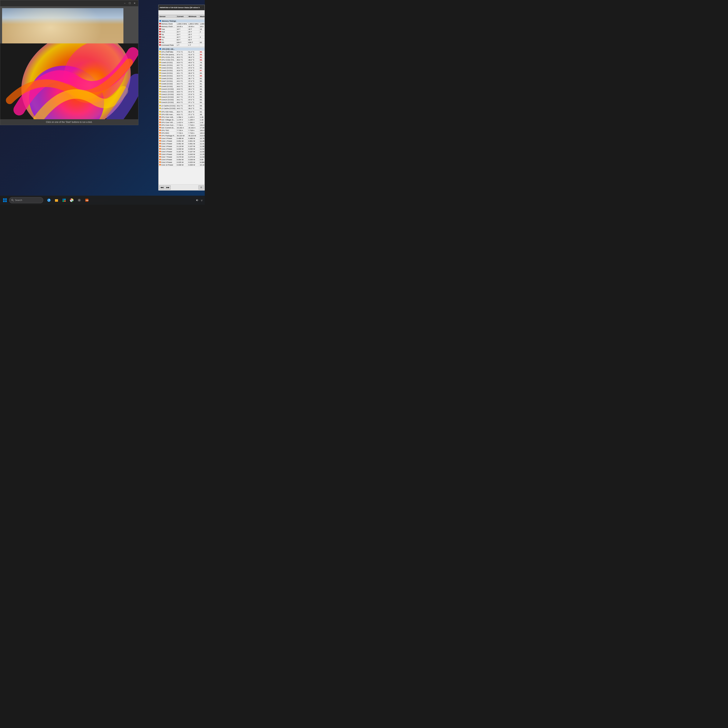 This screenshot has width=728, height=728. What do you see at coordinates (182, 40) in the screenshot?
I see `table-row: Trc 83 T83 T` at bounding box center [182, 40].